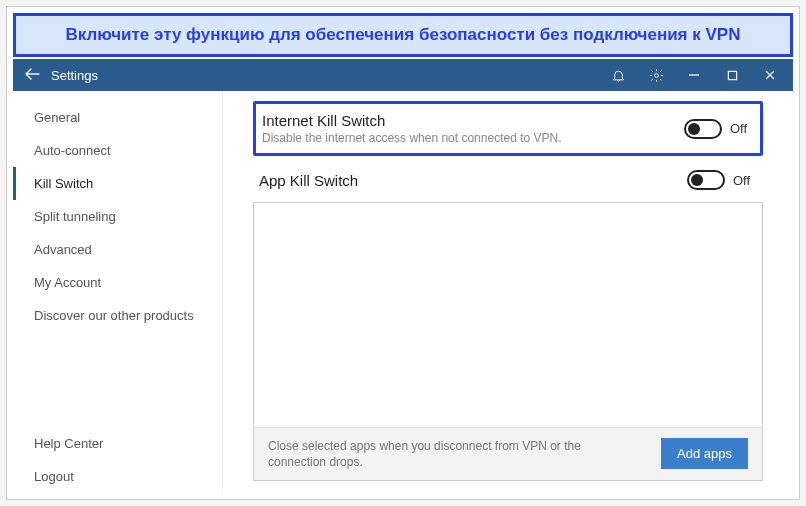 The height and width of the screenshot is (506, 806). Describe the element at coordinates (473, 120) in the screenshot. I see `internet-kill-switch-title: Internet Kill Switch` at that location.